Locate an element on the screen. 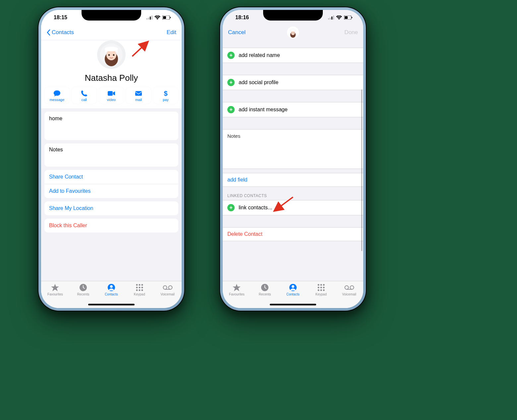  add-instant-message: + add instant message is located at coordinates (293, 110).